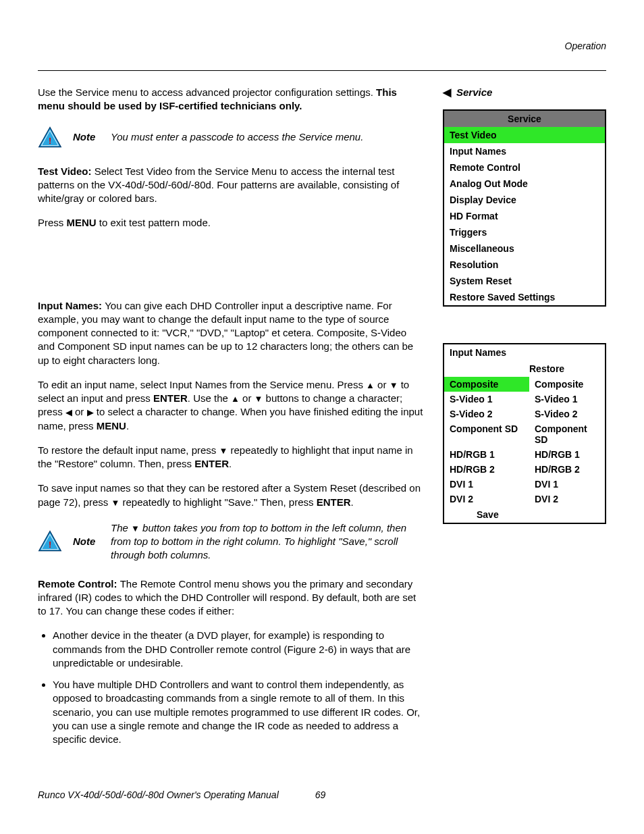  What do you see at coordinates (525, 200) in the screenshot?
I see `service-menu-item: Display Device` at bounding box center [525, 200].